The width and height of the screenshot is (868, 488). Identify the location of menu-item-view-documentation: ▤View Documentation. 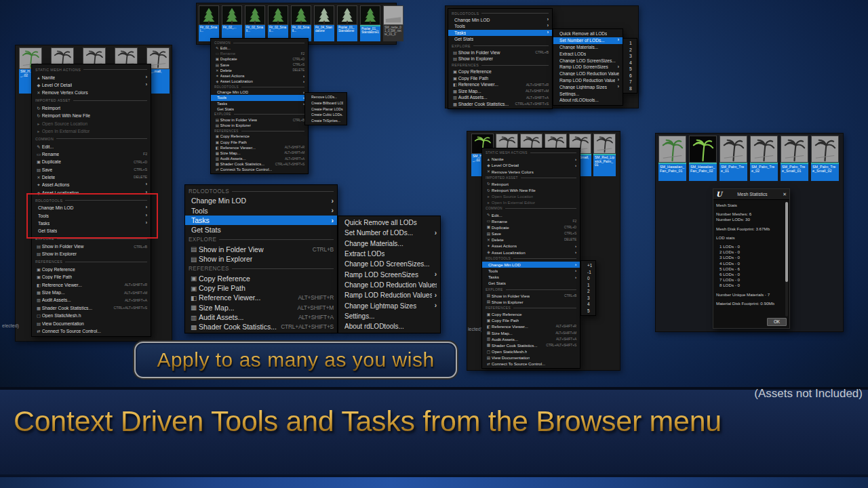
(91, 323).